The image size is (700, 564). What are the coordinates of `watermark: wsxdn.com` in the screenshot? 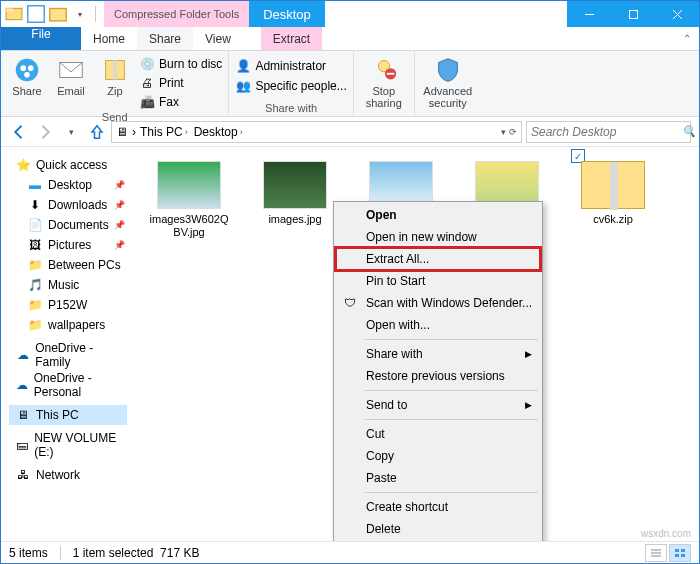 It's located at (666, 534).